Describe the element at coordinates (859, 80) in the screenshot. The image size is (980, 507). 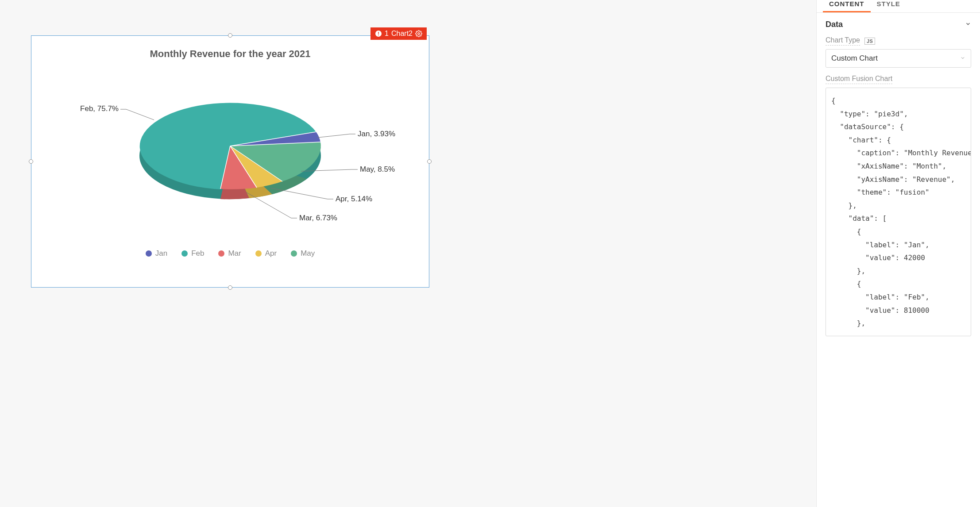
I see `custom-fusion-label: Custom Fusion Chart` at that location.